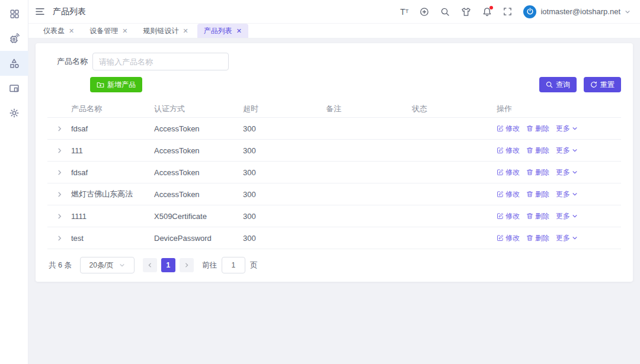  I want to click on fullscreen-icon, so click(507, 12).